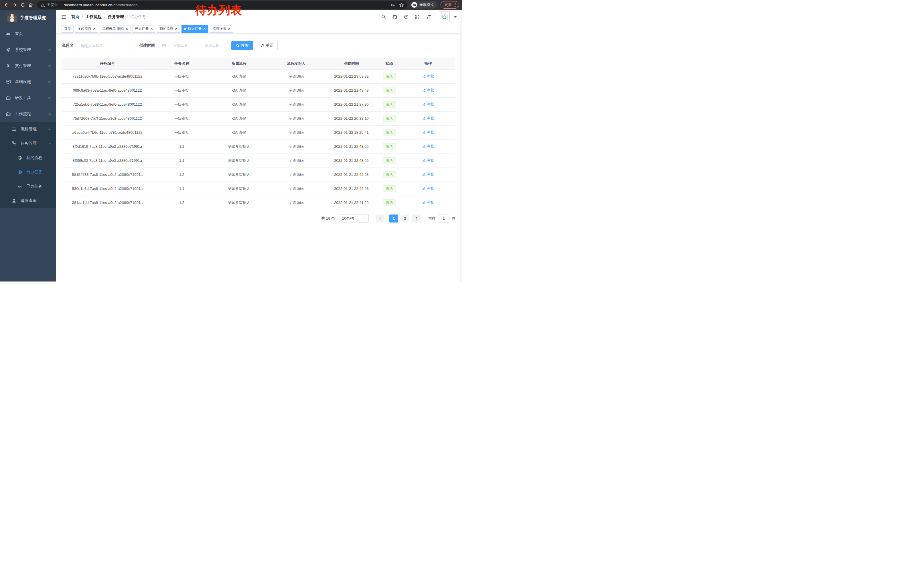  I want to click on page-content: 流程名 创建时间 开始日期 - 结束日期 搜索, so click(259, 128).